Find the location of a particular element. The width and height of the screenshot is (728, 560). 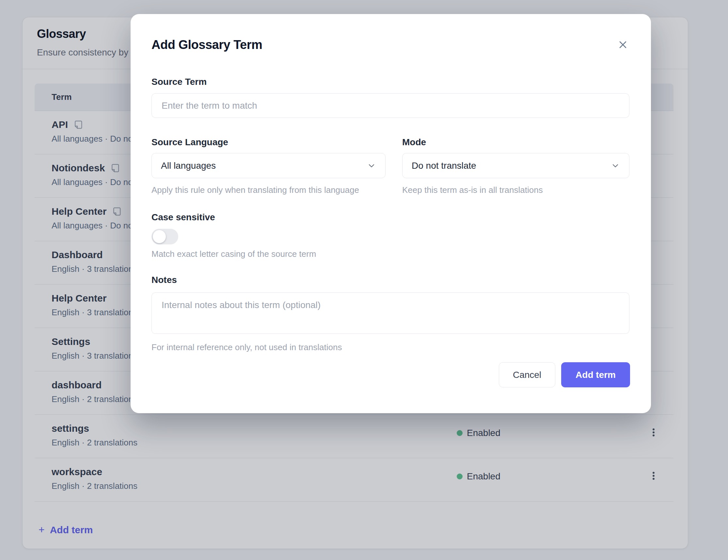

notes-label: Notes is located at coordinates (391, 280).